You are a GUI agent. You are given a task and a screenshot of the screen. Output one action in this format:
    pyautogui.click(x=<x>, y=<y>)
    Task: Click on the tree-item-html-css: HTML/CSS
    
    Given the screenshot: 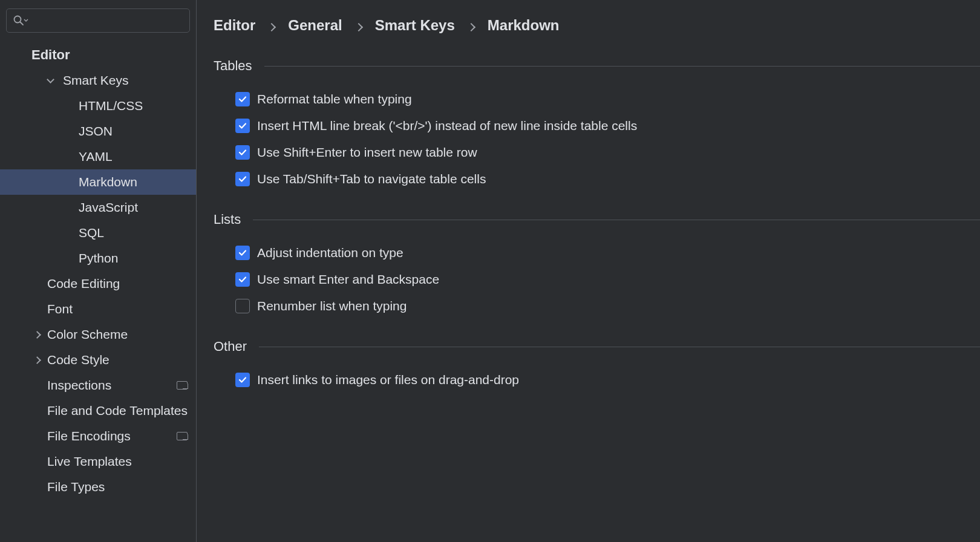 What is the action you would take?
    pyautogui.click(x=98, y=106)
    